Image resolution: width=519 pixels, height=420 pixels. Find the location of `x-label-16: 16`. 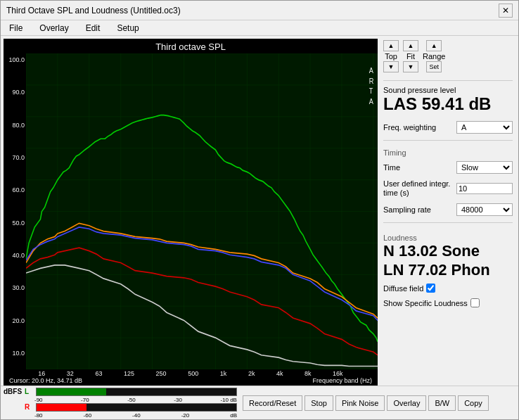

x-label-16: 16 is located at coordinates (41, 374).